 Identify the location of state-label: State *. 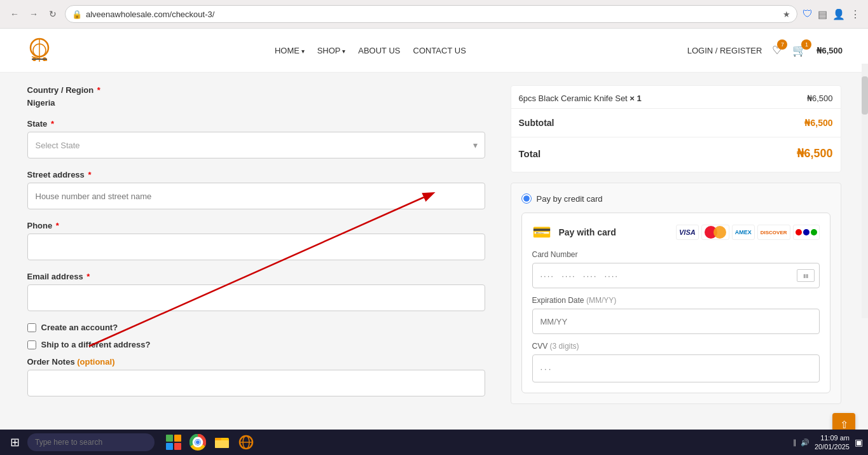
(256, 123).